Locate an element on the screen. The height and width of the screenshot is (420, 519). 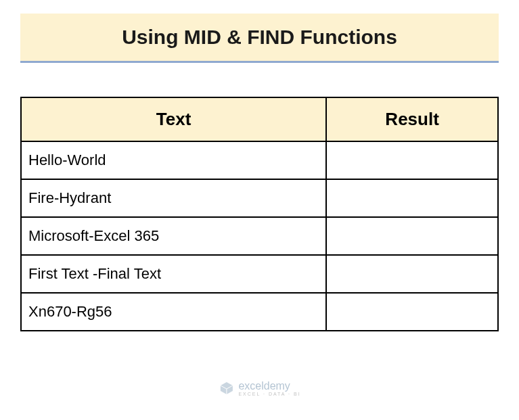
watermark-text-block: exceldemy EXCEL · DATA · BI is located at coordinates (269, 388).